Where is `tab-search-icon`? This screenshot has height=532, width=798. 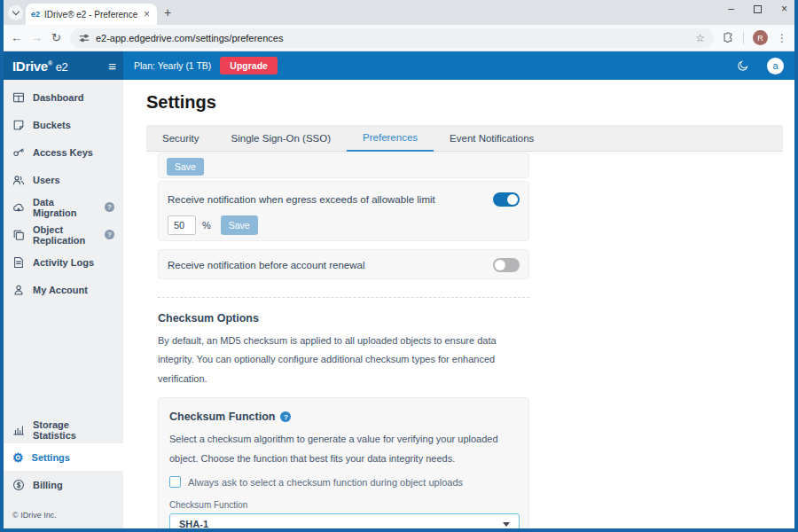 tab-search-icon is located at coordinates (16, 12).